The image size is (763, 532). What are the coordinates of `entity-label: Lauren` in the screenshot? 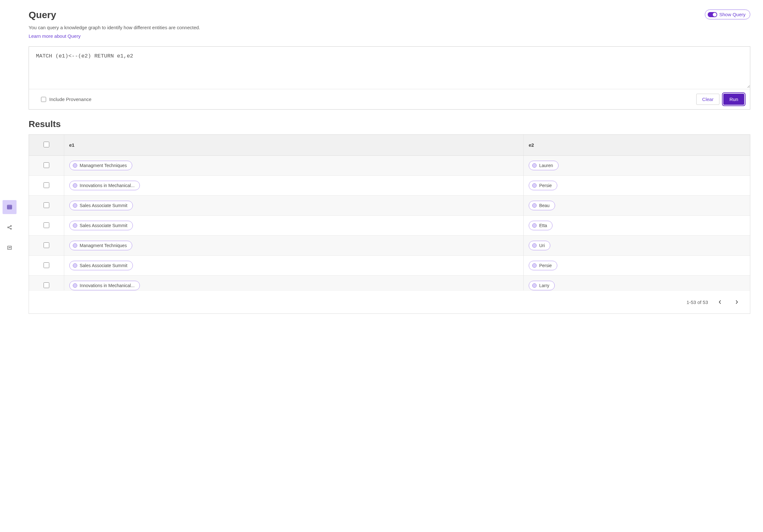 It's located at (546, 165).